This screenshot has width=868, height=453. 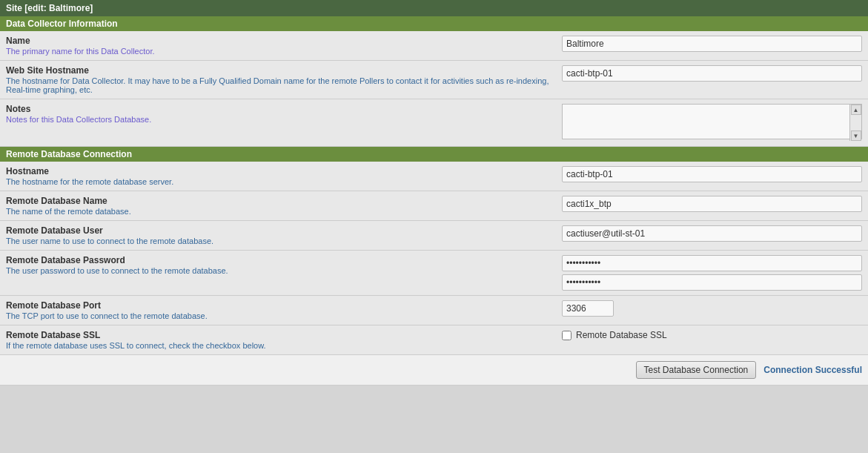 What do you see at coordinates (566, 335) in the screenshot?
I see `ssl-checkbox` at bounding box center [566, 335].